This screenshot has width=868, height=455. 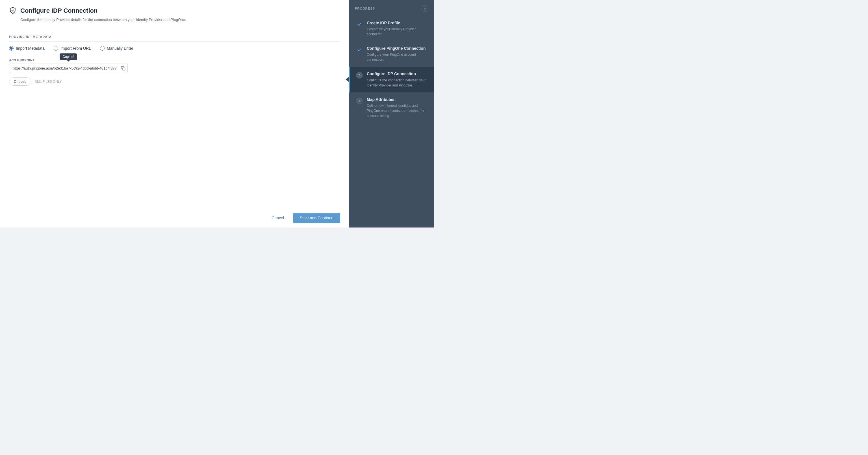 What do you see at coordinates (278, 218) in the screenshot?
I see `cancel-button: Cancel` at bounding box center [278, 218].